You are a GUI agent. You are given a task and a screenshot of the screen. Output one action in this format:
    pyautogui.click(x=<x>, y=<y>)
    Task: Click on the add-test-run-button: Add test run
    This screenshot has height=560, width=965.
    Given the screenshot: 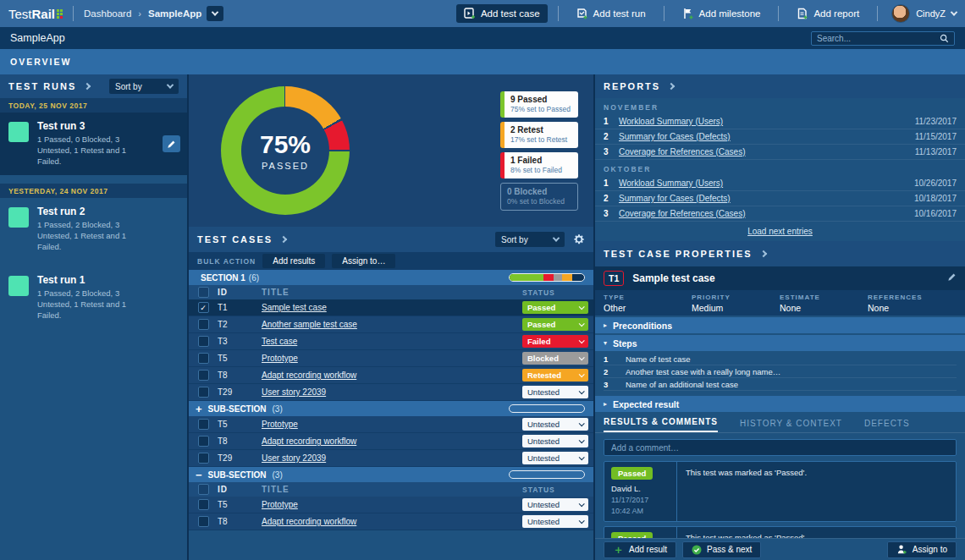 What is the action you would take?
    pyautogui.click(x=611, y=14)
    